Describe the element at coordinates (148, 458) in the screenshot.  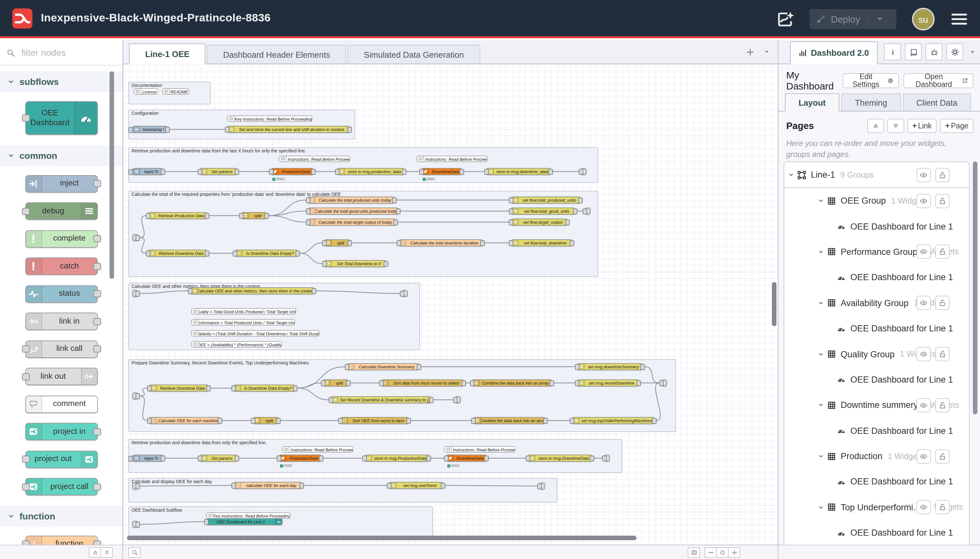
I see `flow-node-inject: inject ↻` at that location.